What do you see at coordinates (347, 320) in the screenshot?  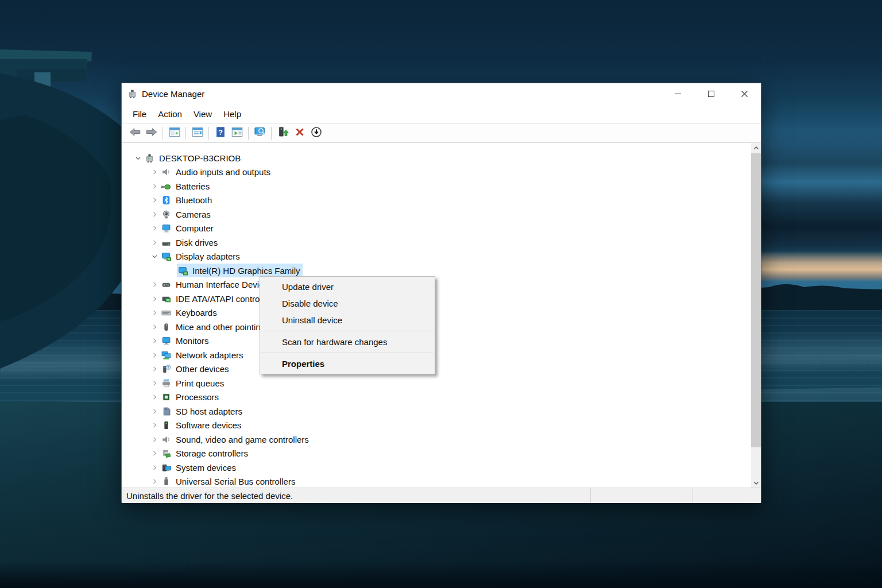 I see `context-menu-item-uninstall-device: Uninstall device` at bounding box center [347, 320].